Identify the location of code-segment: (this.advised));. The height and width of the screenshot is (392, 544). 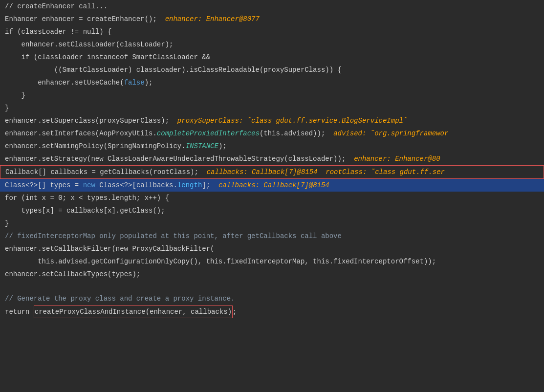
(296, 133).